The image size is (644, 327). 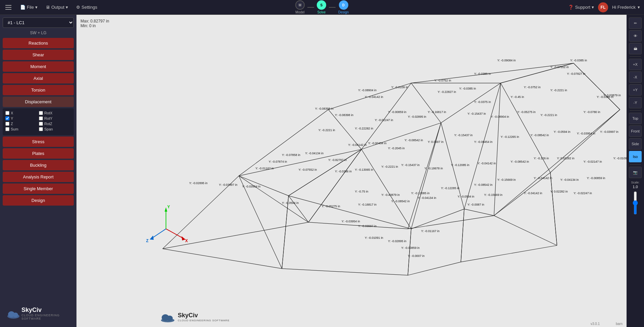 I want to click on z-check-input, so click(x=7, y=124).